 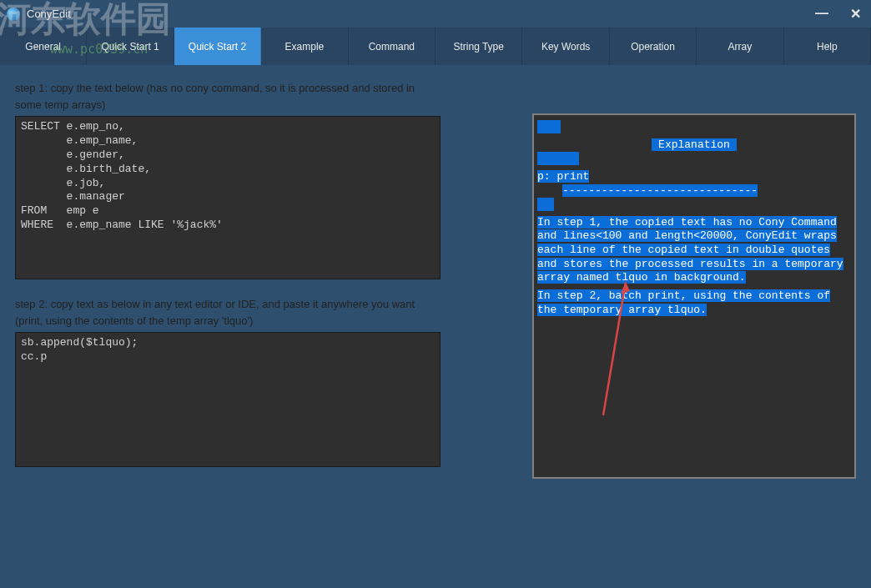 I want to click on close-button: ✕, so click(x=856, y=13).